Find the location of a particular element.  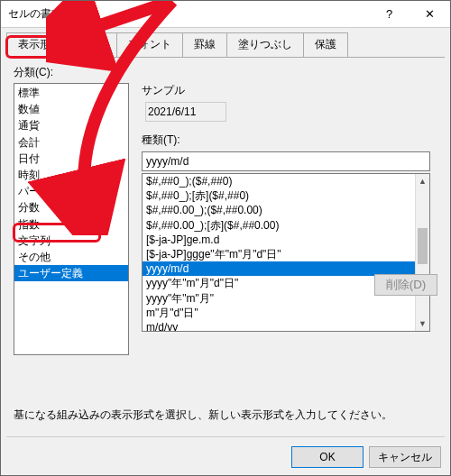

category-item: ユーザー定義 is located at coordinates (71, 273).